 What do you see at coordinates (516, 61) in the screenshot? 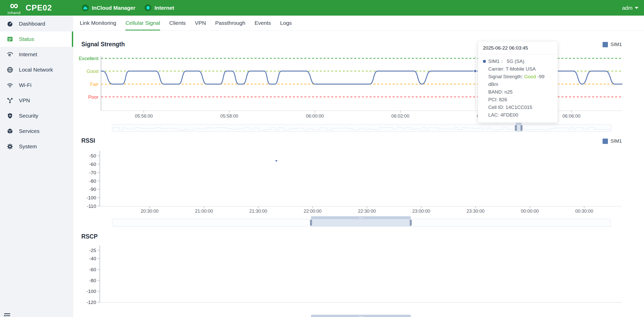
I see `tooltip-network-value: 5G (SA)` at bounding box center [516, 61].